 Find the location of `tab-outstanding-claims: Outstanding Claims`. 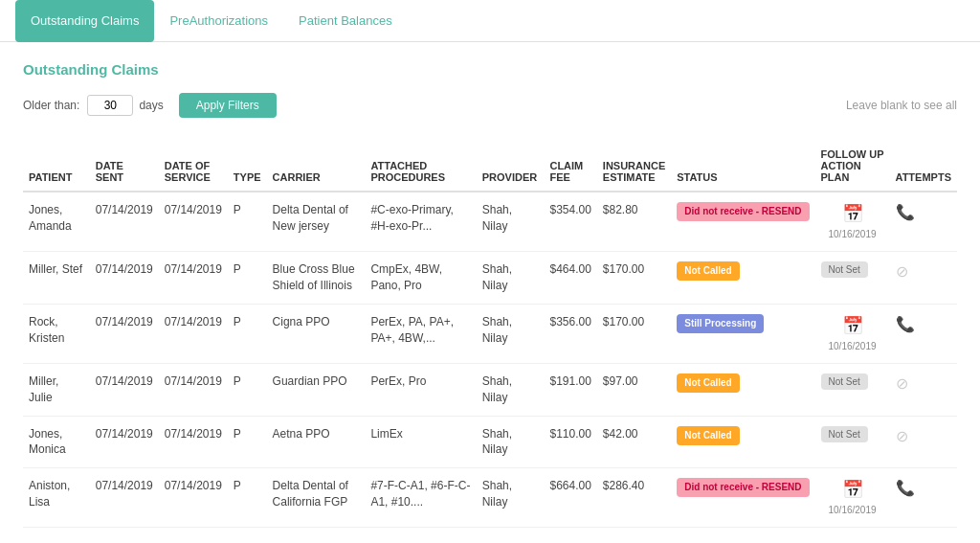

tab-outstanding-claims: Outstanding Claims is located at coordinates (84, 21).